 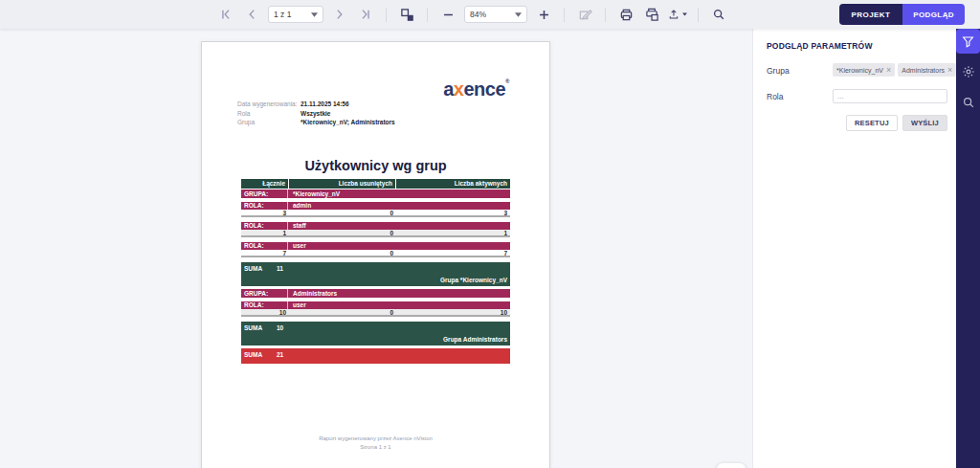 What do you see at coordinates (316, 104) in the screenshot?
I see `meta-row: Data wygenerowania: 21.11.2025 14:56` at bounding box center [316, 104].